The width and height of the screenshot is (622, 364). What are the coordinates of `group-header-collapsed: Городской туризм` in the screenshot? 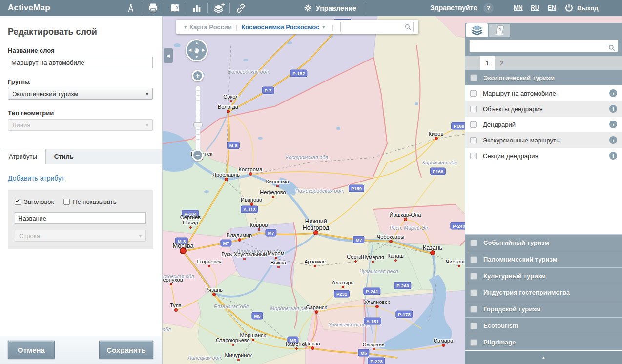 It's located at (544, 309).